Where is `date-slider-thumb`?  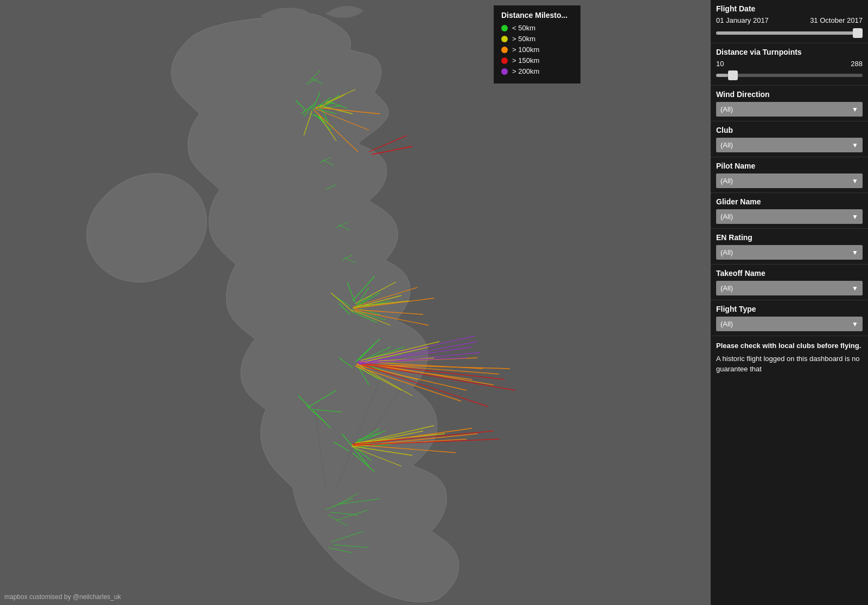
date-slider-thumb is located at coordinates (858, 33).